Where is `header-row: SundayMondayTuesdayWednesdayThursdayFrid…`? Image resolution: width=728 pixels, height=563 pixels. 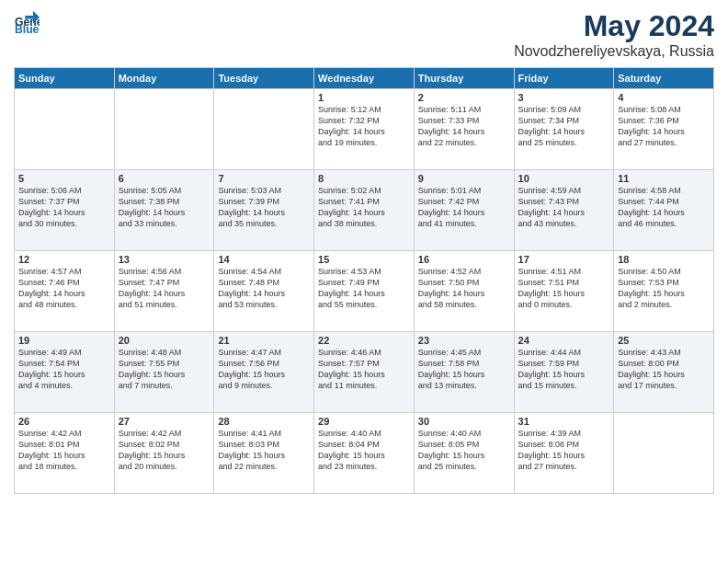
header-row: SundayMondayTuesdayWednesdayThursdayFrid… is located at coordinates (364, 79).